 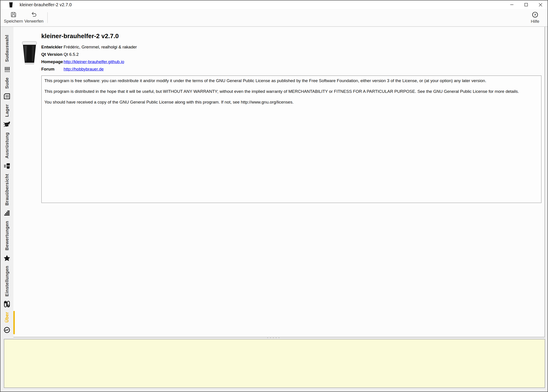 What do you see at coordinates (535, 21) in the screenshot?
I see `help-label: Hilfe` at bounding box center [535, 21].